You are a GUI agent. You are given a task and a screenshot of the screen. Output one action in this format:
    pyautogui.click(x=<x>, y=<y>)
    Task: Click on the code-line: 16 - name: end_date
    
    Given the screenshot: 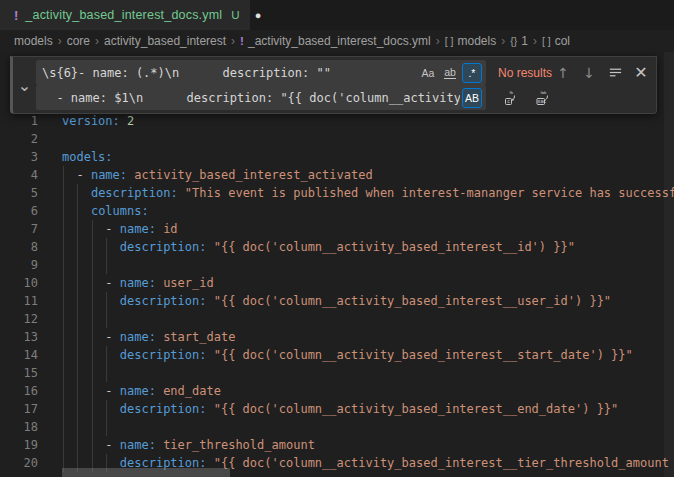 What is the action you would take?
    pyautogui.click(x=337, y=391)
    